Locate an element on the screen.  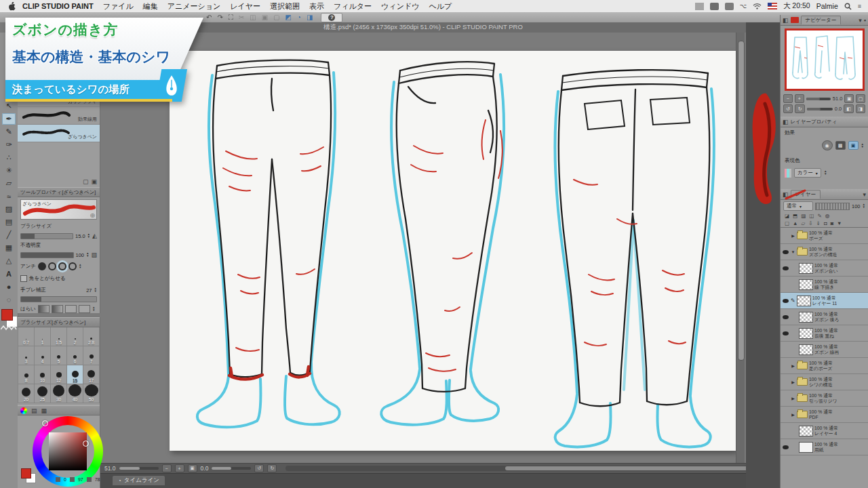
merge-to-lower-icon: ⇓ is located at coordinates (818, 224).